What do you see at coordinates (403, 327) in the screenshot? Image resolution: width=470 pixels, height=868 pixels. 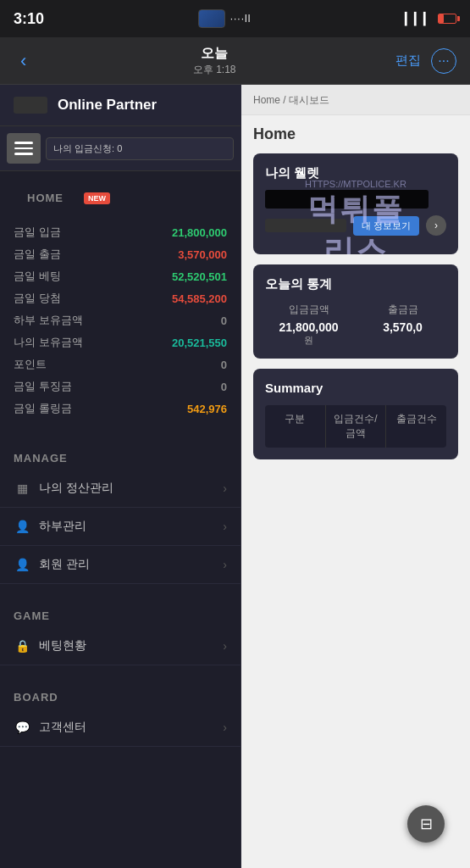 I see `withdraw-value: 3,570,0` at bounding box center [403, 327].